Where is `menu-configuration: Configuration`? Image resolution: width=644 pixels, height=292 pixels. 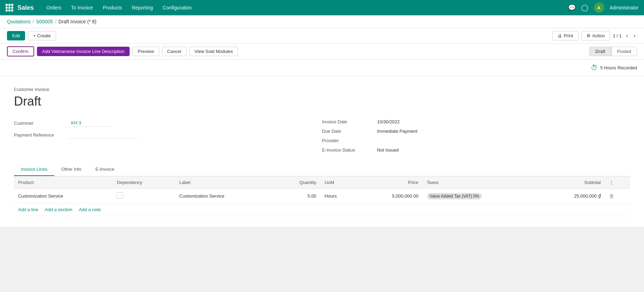 menu-configuration: Configuration is located at coordinates (177, 8).